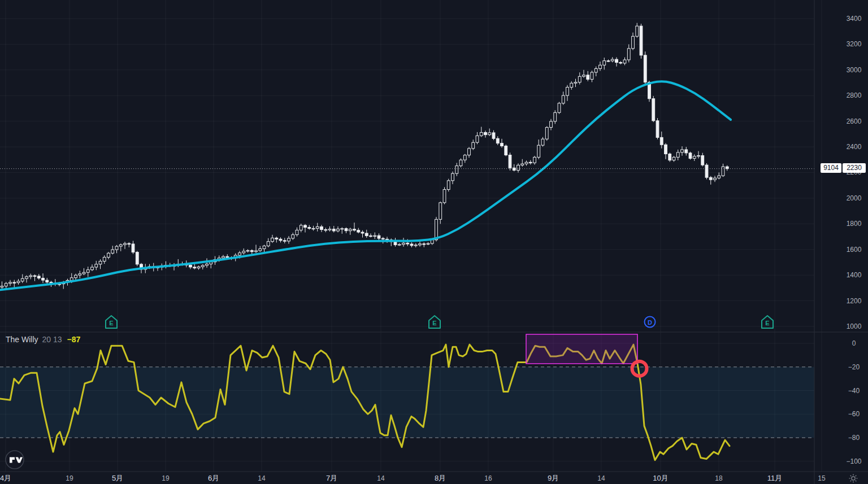 Image resolution: width=868 pixels, height=484 pixels. Describe the element at coordinates (74, 339) in the screenshot. I see `indicator-value: −87` at that location.